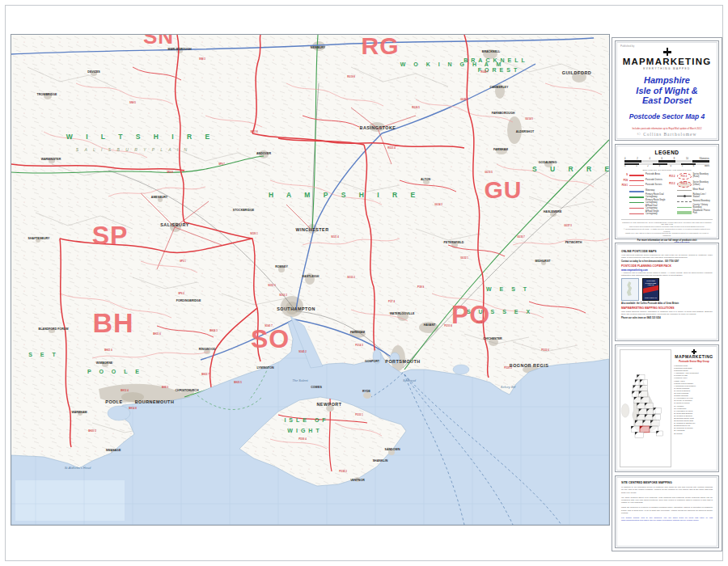  I want to click on postcode-atlas-cover: COLLINS POSTCODE ATLASGREAT BRITAIN, so click(650, 289).